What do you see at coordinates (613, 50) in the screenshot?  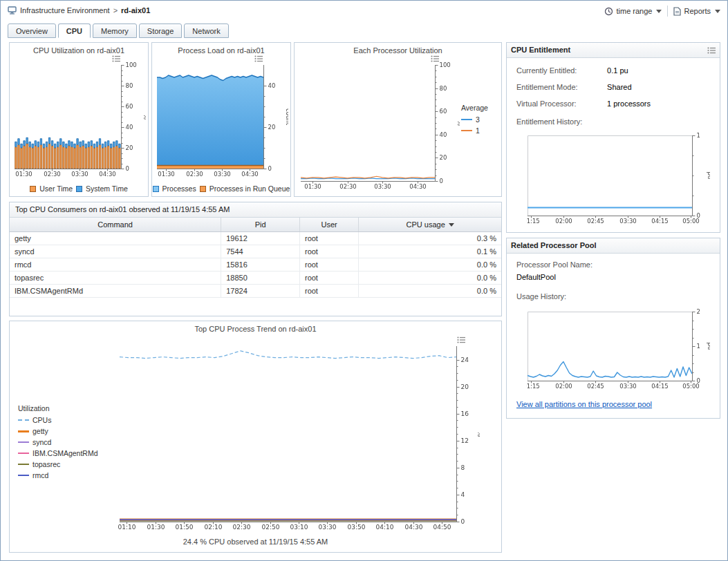 I see `cpu-entitlement-header: CPU Entitlement` at bounding box center [613, 50].